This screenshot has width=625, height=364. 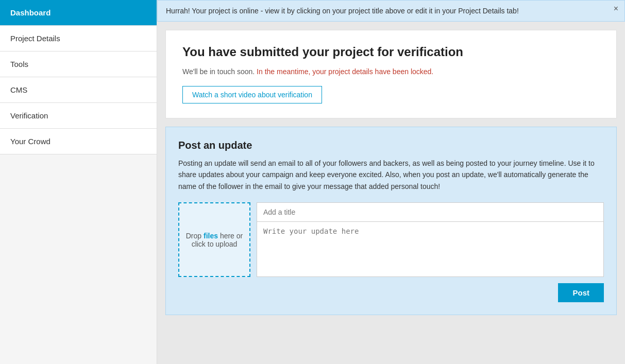 What do you see at coordinates (391, 52) in the screenshot?
I see `verification-title: You have submitted your project for veri…` at bounding box center [391, 52].